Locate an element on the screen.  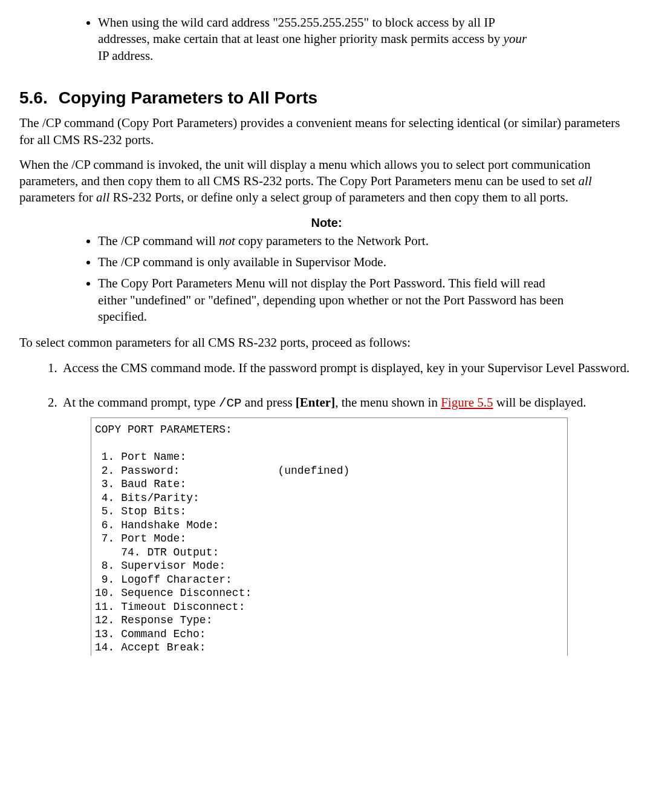
note-heading: Note: is located at coordinates (326, 223).